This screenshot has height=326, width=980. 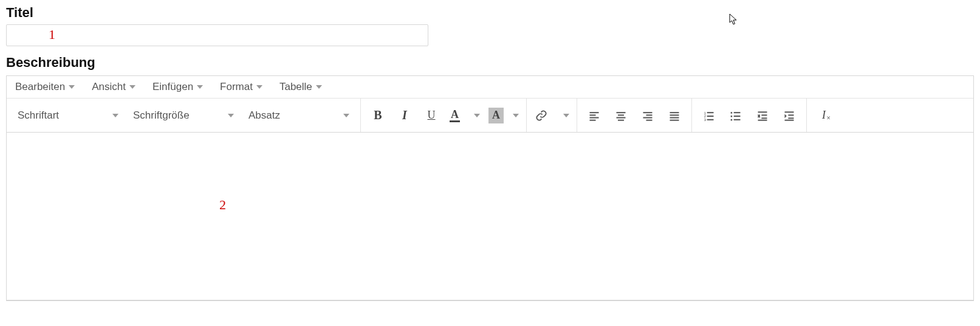 I want to click on block-format-select: Absatz, so click(x=299, y=116).